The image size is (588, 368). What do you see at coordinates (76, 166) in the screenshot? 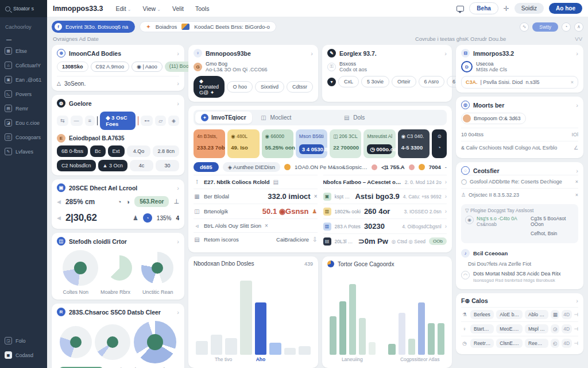
I see `action-button: C2 Nobsdlcn` at bounding box center [76, 166].